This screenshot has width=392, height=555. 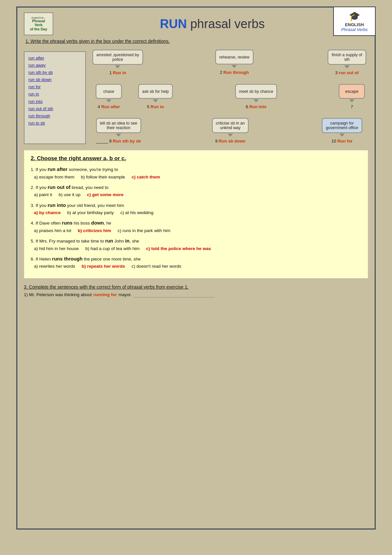 I want to click on label-cell-2: 2 Run through, so click(x=234, y=73).